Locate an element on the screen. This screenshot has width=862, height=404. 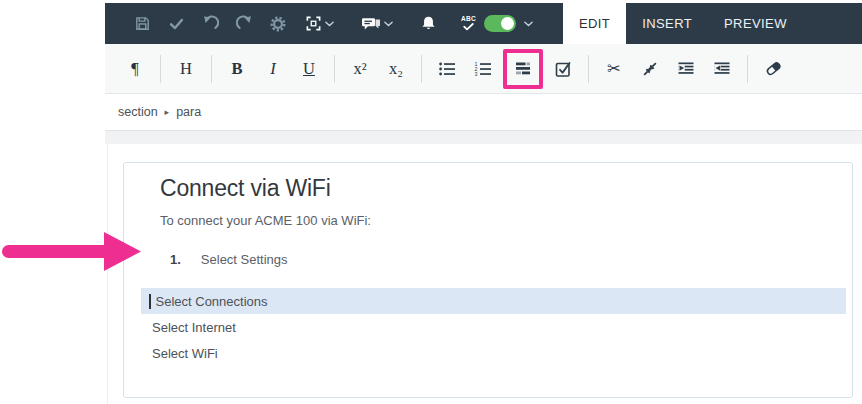
tab-edit: EDIT is located at coordinates (594, 22).